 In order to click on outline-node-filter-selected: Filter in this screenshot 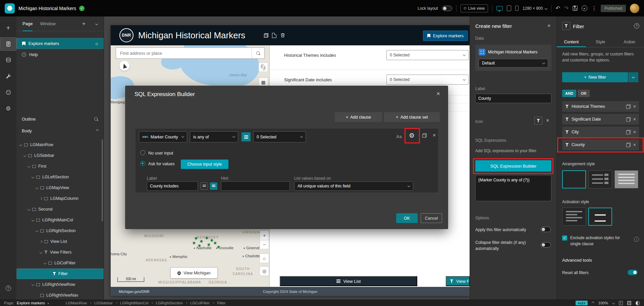, I will do `click(60, 274)`.